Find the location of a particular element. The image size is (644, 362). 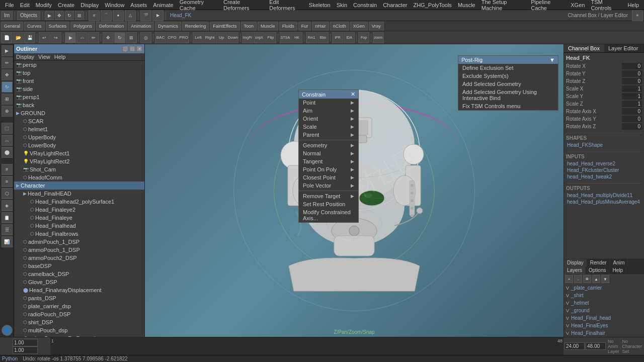

outliner-menu-view: View is located at coordinates (44, 57).